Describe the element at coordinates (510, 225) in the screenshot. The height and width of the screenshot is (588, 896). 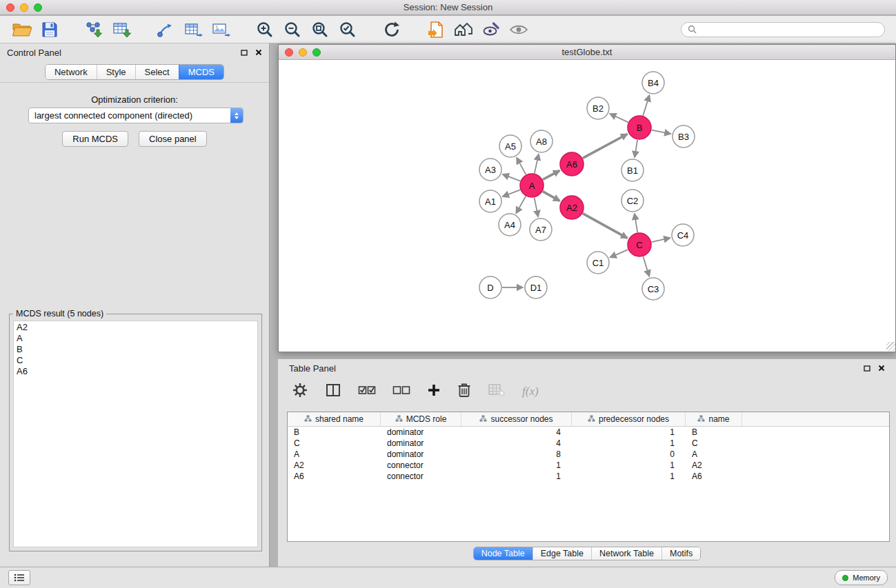
I see `graph-node-A4: A4` at that location.